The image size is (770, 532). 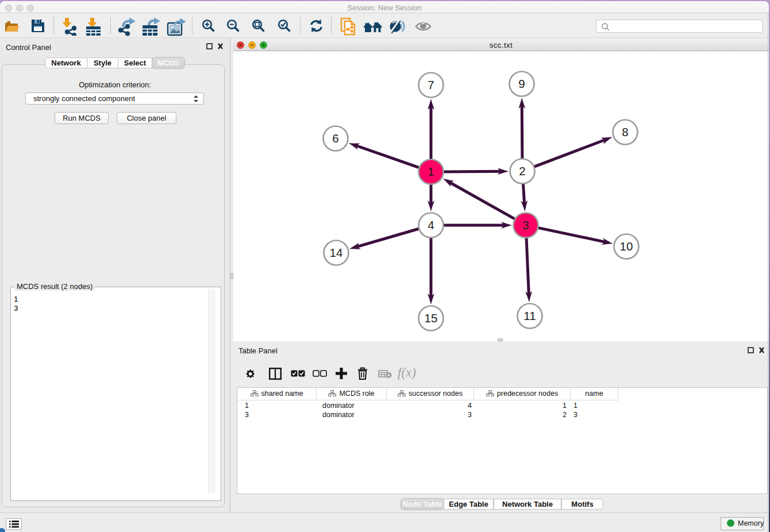 I want to click on svg-text: 15, so click(x=431, y=318).